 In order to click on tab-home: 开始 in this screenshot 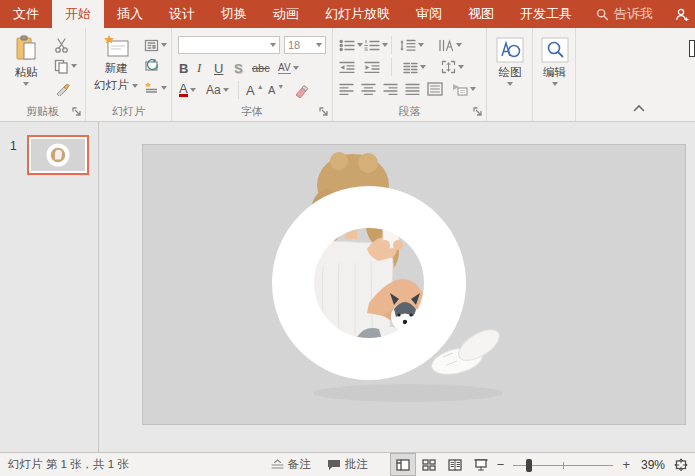, I will do `click(78, 14)`.